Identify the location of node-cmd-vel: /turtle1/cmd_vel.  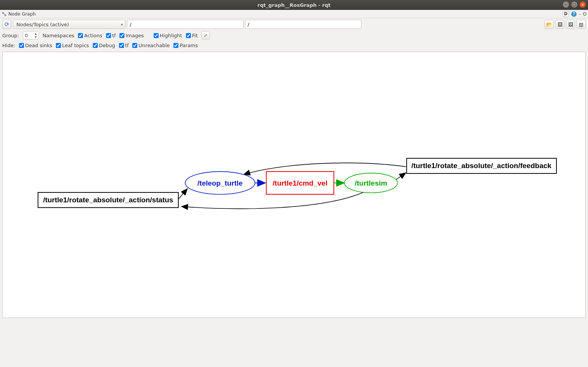
(300, 183).